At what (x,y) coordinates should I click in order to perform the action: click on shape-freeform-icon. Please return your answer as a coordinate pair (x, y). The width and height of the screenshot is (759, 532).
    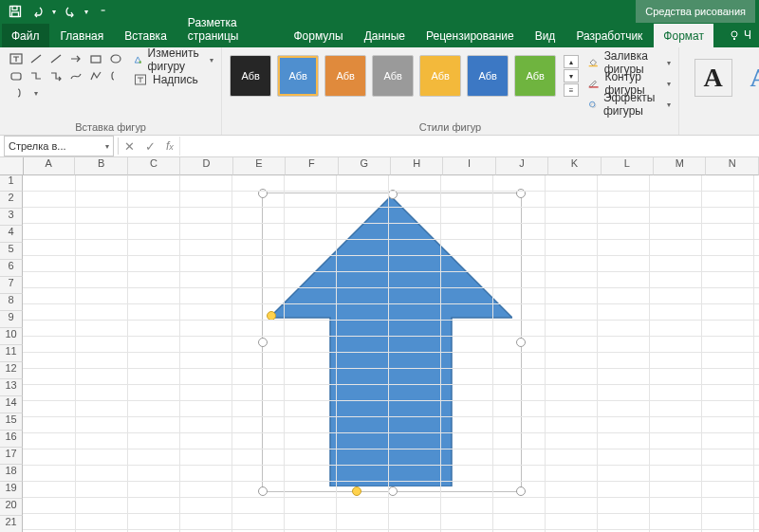
    Looking at the image, I should click on (96, 76).